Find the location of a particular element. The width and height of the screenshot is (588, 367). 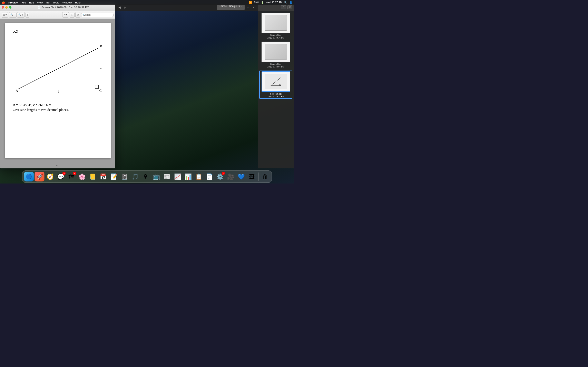

menu-edit: Edit is located at coordinates (32, 2).